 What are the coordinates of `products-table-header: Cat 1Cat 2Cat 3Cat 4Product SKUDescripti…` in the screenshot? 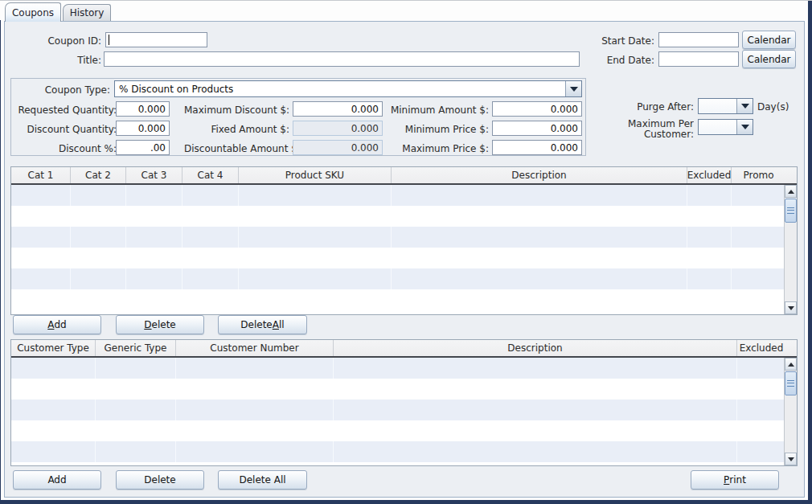 It's located at (404, 176).